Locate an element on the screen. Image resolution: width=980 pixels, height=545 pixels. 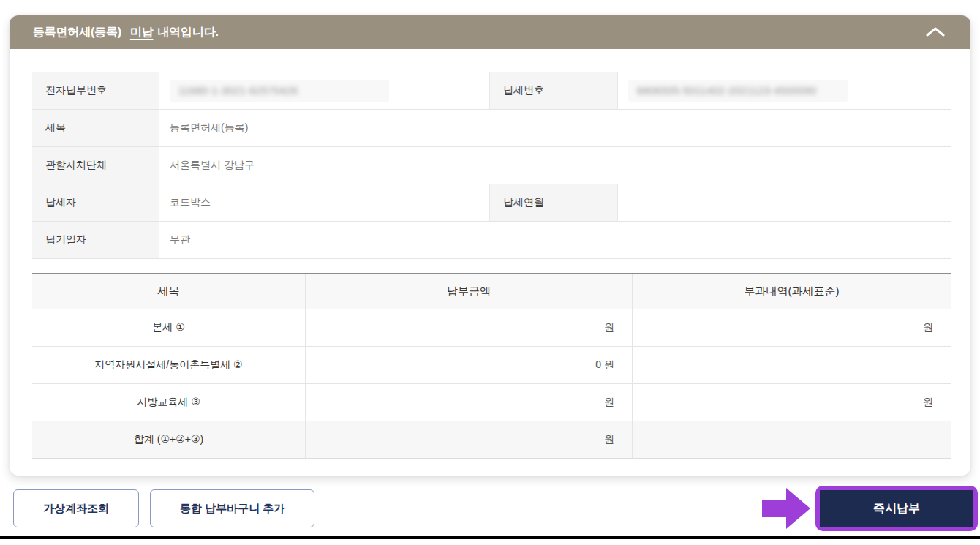
tax-number-label: 납세번호 is located at coordinates (554, 91).